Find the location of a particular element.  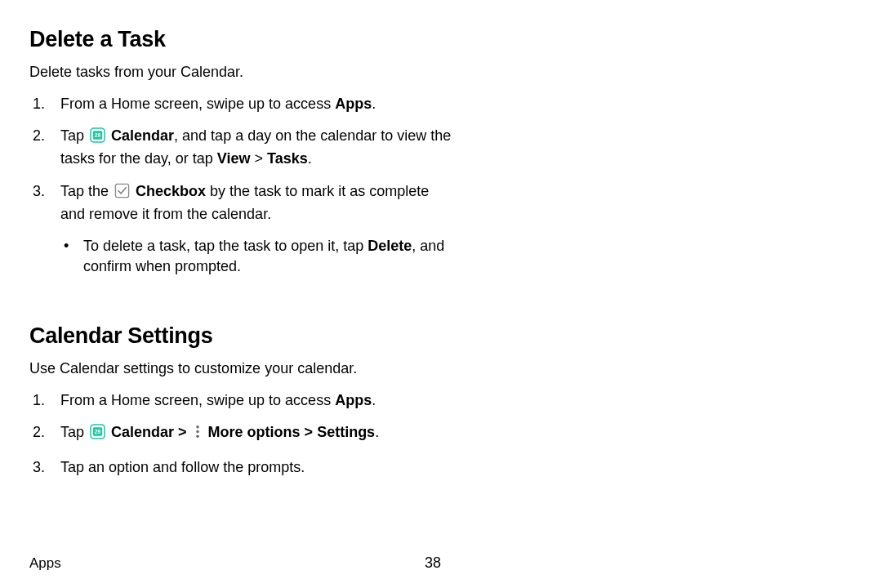

step-item: Tap 29 Calendar > More options > Setting… is located at coordinates (242, 434).